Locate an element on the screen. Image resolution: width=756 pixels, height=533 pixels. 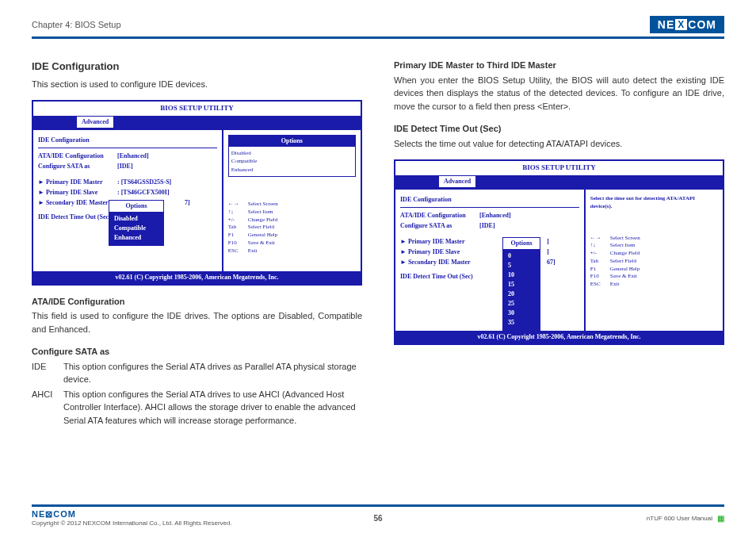
def-ahci: AHCI is located at coordinates (48, 408).